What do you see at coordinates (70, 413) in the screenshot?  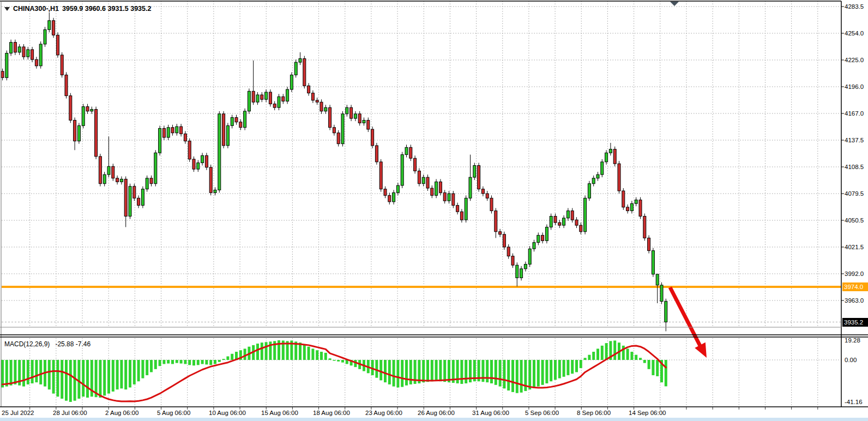 I see `date-axis-label: 28 Jul 06:00` at bounding box center [70, 413].